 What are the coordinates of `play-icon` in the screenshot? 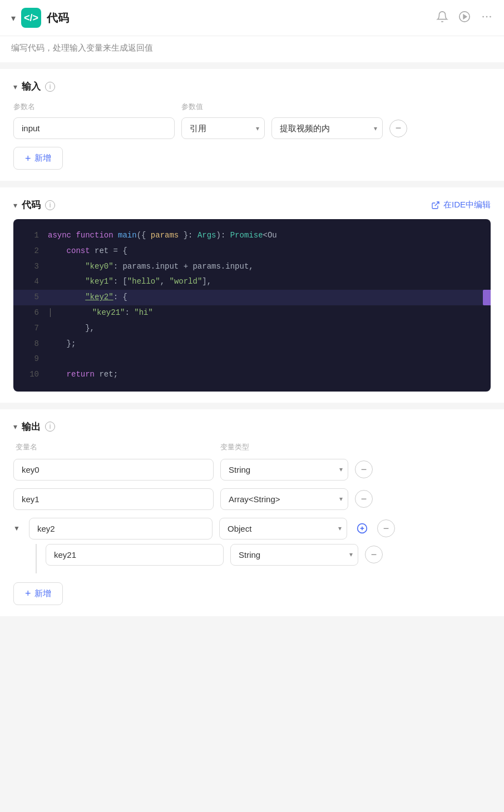 It's located at (465, 18).